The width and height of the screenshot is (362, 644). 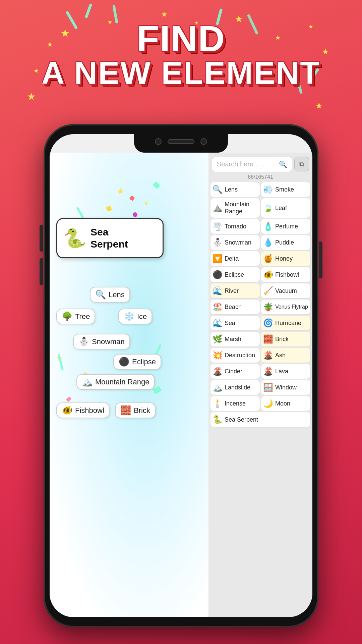 What do you see at coordinates (218, 208) in the screenshot?
I see `mountain-icon: ⛰️` at bounding box center [218, 208].